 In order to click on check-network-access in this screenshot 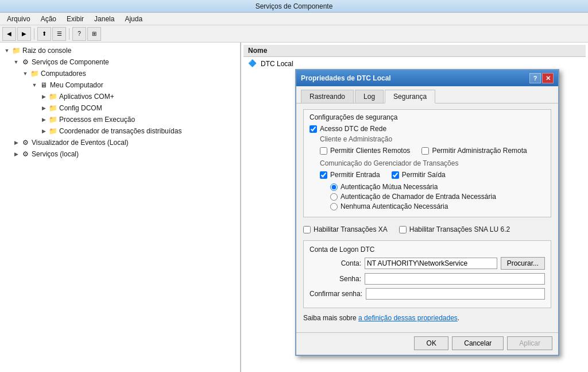, I will do `click(314, 129)`.